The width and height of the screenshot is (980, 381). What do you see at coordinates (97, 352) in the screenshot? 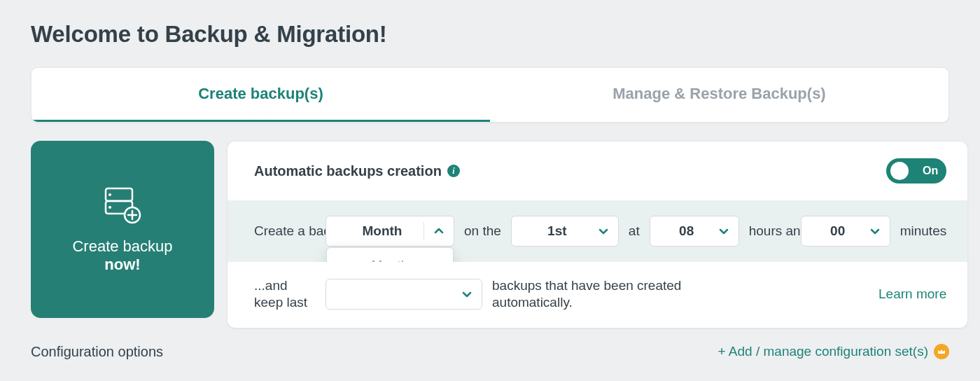
I see `configuration-heading: Configuration options` at bounding box center [97, 352].